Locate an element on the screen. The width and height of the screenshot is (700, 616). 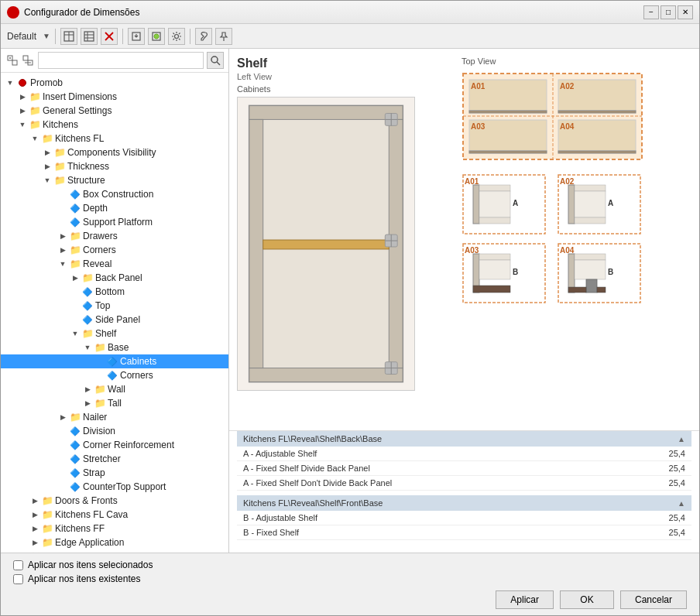
expander-nailer: ▶ is located at coordinates (63, 417).